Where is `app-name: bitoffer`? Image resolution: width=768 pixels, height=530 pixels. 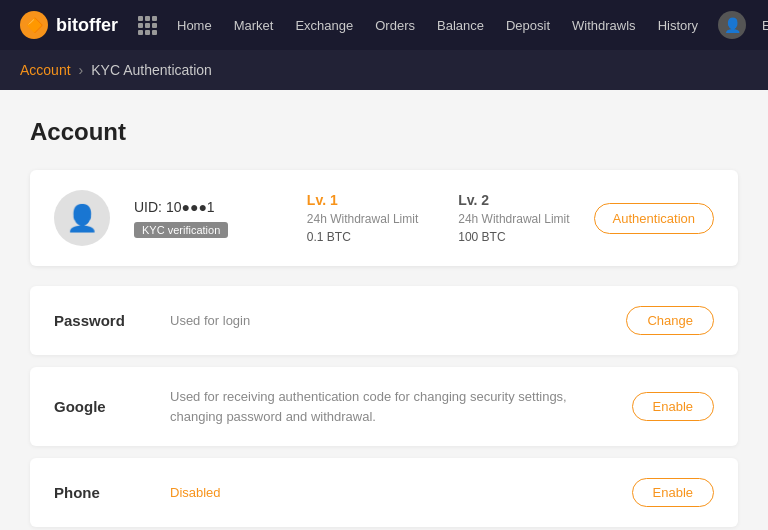
app-name: bitoffer is located at coordinates (87, 26).